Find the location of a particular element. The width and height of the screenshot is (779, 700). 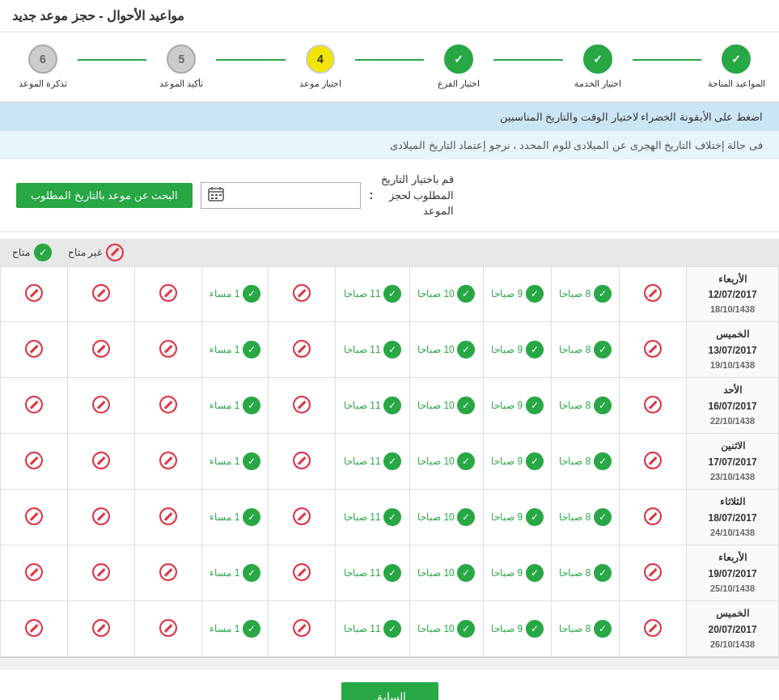

prev-button: السابق is located at coordinates (390, 691).